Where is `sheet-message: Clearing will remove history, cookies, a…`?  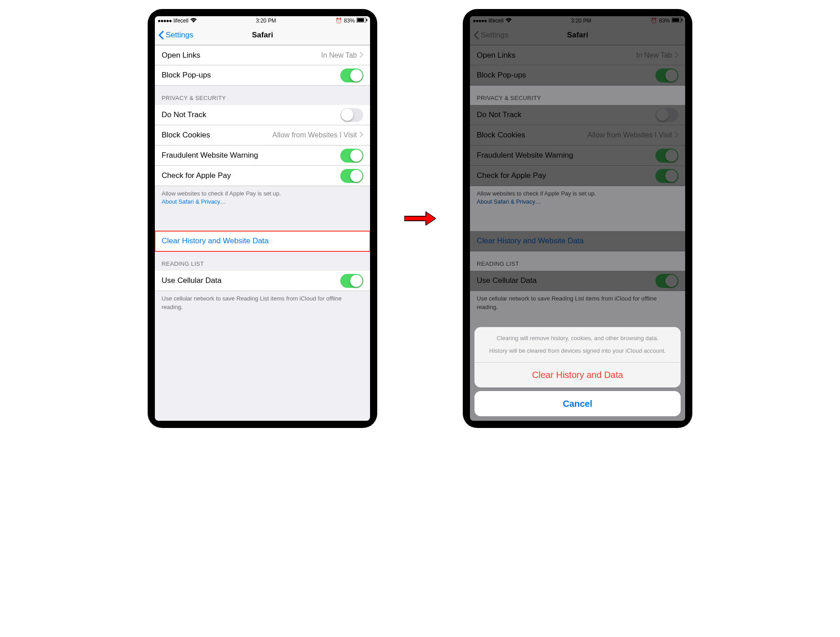
sheet-message: Clearing will remove history, cookies, a… is located at coordinates (578, 345).